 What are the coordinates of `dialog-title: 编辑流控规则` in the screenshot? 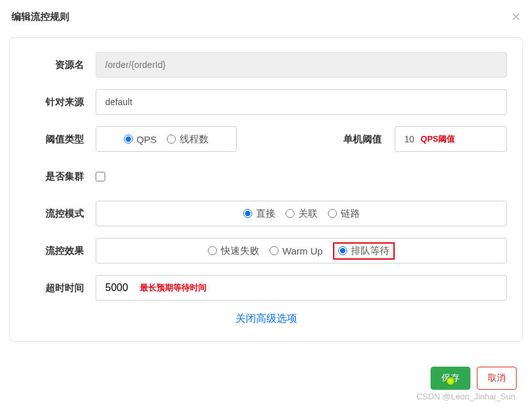 It's located at (40, 17).